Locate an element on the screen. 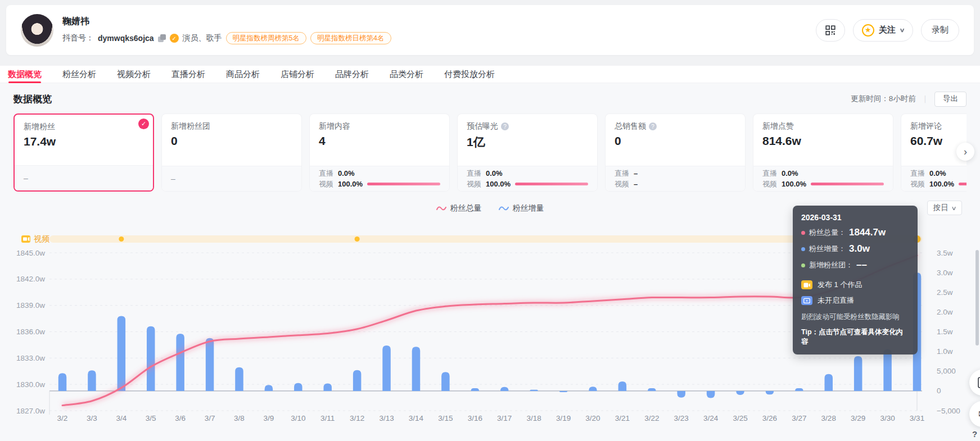  qr-code-button is located at coordinates (830, 30).